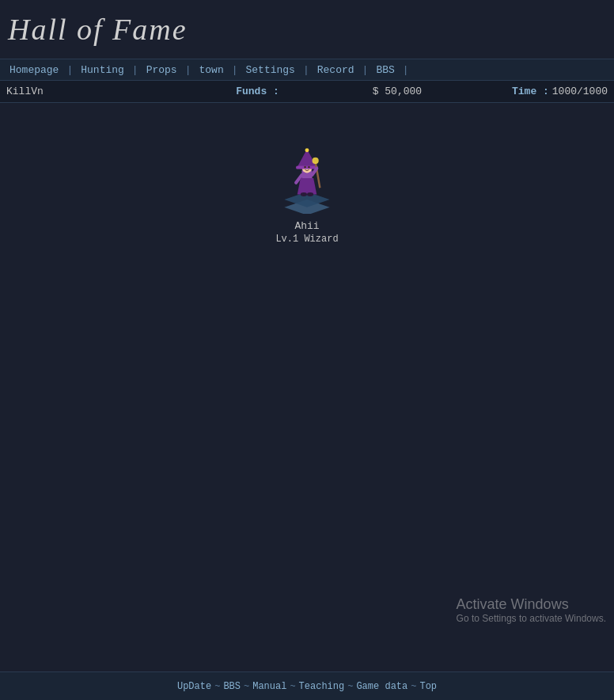  Describe the element at coordinates (307, 70) in the screenshot. I see `navbar: Homepage | Hunting | Props | town | Sett…` at that location.